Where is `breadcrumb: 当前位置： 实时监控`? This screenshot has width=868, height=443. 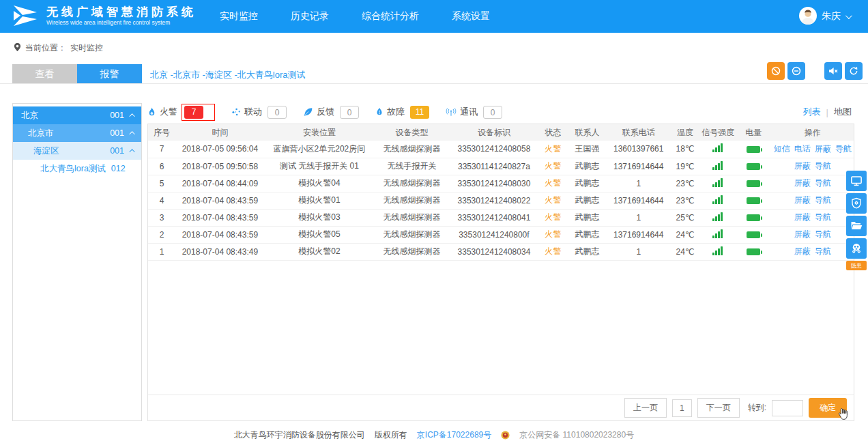 breadcrumb: 当前位置： 实时监控 is located at coordinates (434, 44).